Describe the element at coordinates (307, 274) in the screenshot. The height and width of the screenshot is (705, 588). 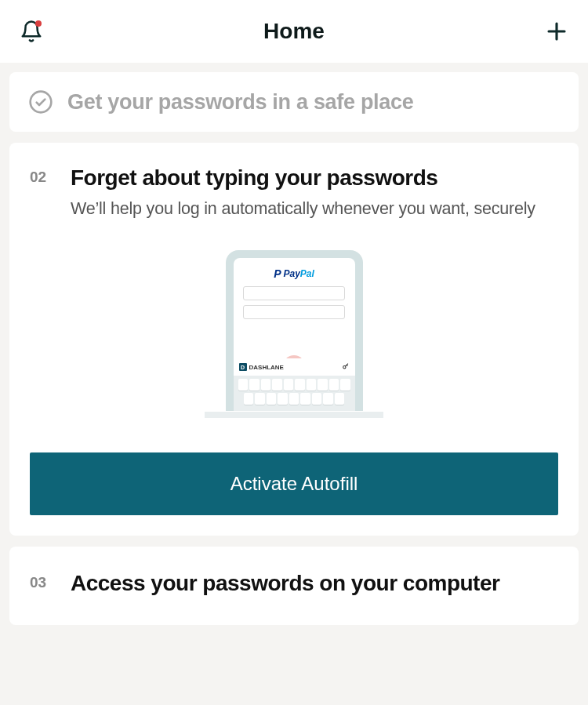
I see `brand-text: Pal` at that location.